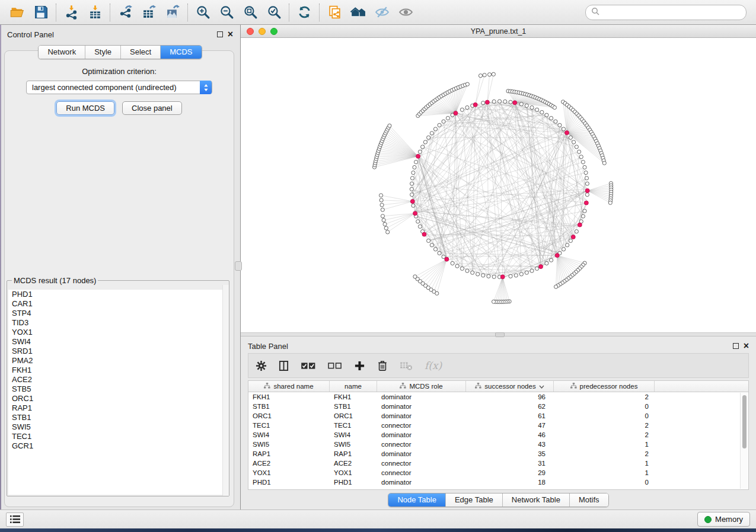  What do you see at coordinates (589, 500) in the screenshot?
I see `table-tab-motifs: Motifs` at bounding box center [589, 500].